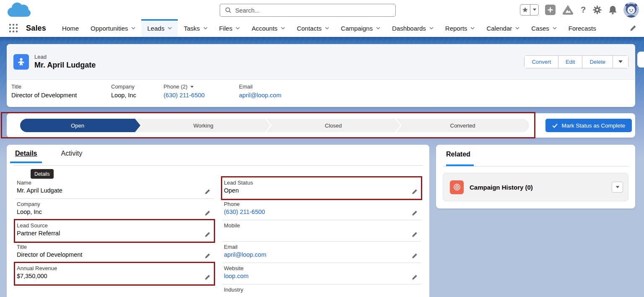 This screenshot has width=644, height=297. What do you see at coordinates (534, 10) in the screenshot?
I see `favorites-dropdown-icon` at bounding box center [534, 10].